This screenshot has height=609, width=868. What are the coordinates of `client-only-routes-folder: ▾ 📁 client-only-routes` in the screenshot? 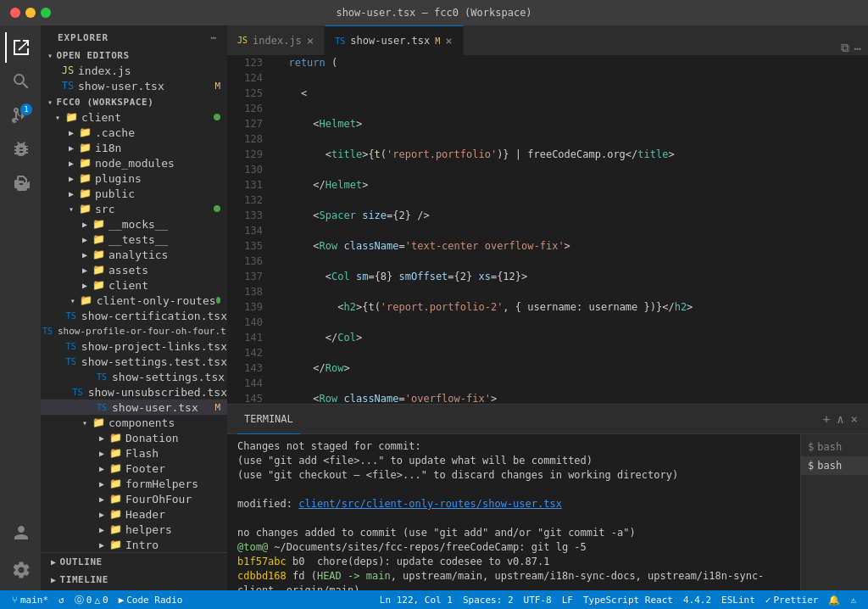 It's located at (134, 300).